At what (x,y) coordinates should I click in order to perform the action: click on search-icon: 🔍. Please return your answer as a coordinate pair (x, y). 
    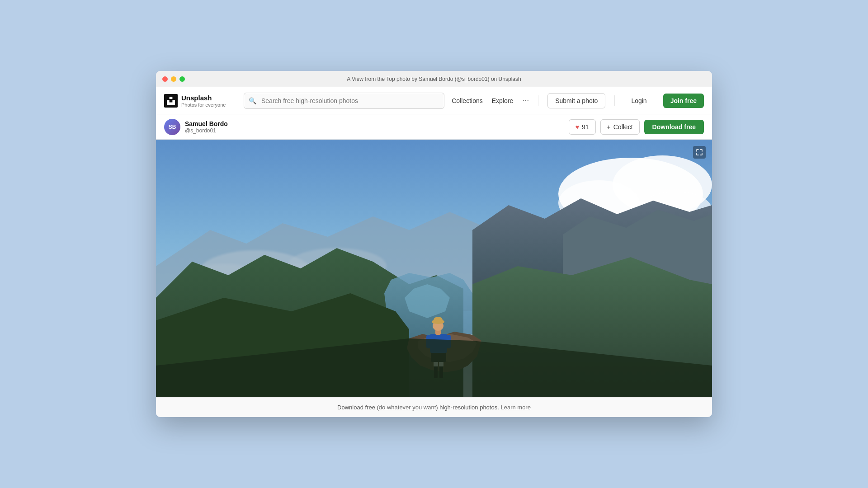
    Looking at the image, I should click on (252, 101).